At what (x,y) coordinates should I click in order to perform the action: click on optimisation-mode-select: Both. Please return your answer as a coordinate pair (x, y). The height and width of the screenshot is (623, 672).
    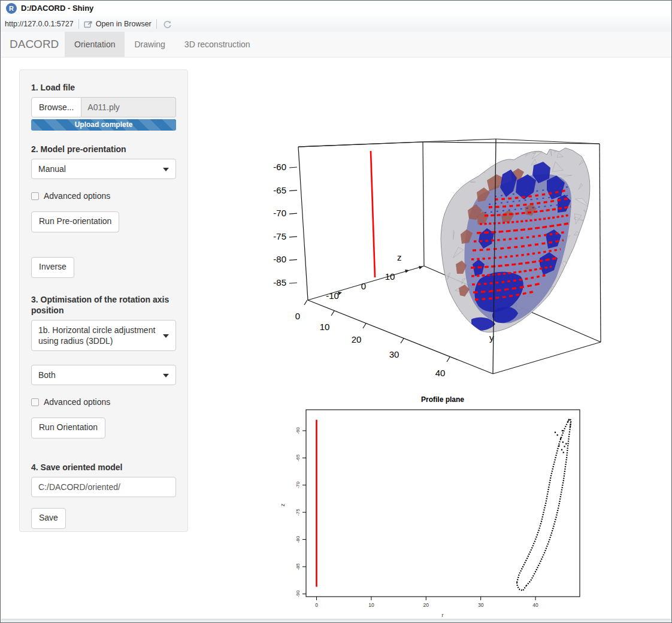
    Looking at the image, I should click on (104, 375).